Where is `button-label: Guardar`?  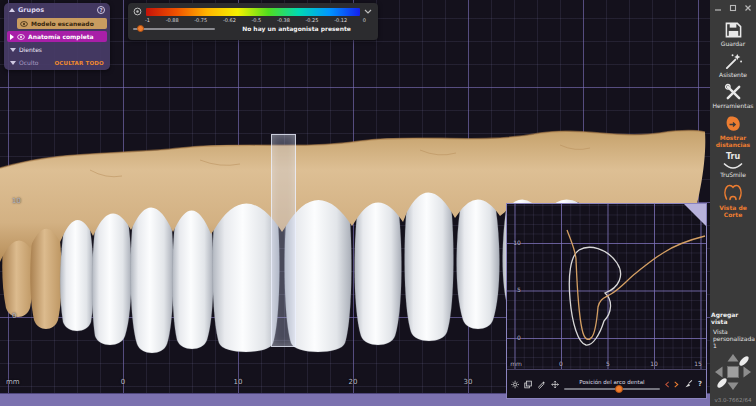
button-label: Guardar is located at coordinates (733, 44).